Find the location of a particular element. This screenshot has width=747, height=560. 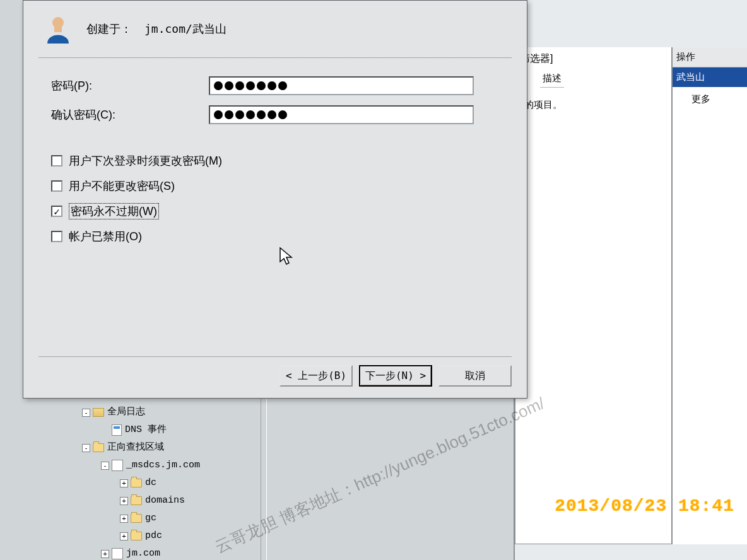

tree-item: +gc is located at coordinates (170, 518).